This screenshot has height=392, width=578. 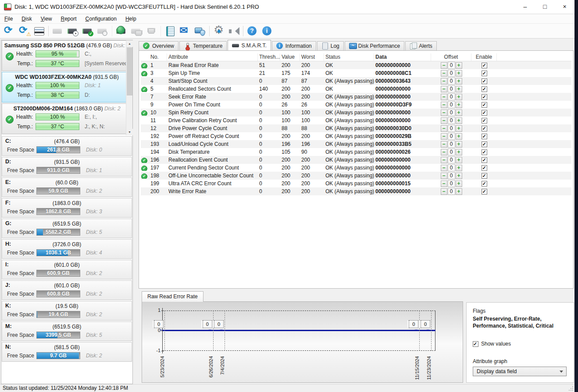 I want to click on disk-check-button, so click(x=88, y=31).